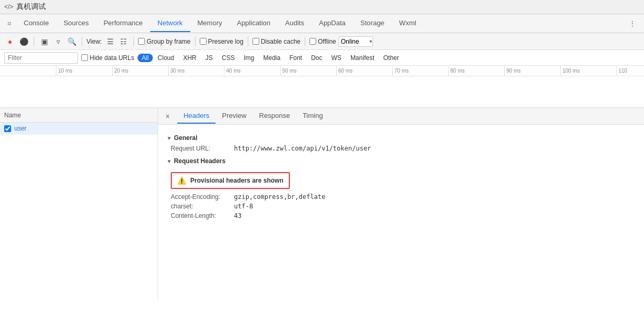  What do you see at coordinates (24, 42) in the screenshot?
I see `clear-button: ⚫` at bounding box center [24, 42].